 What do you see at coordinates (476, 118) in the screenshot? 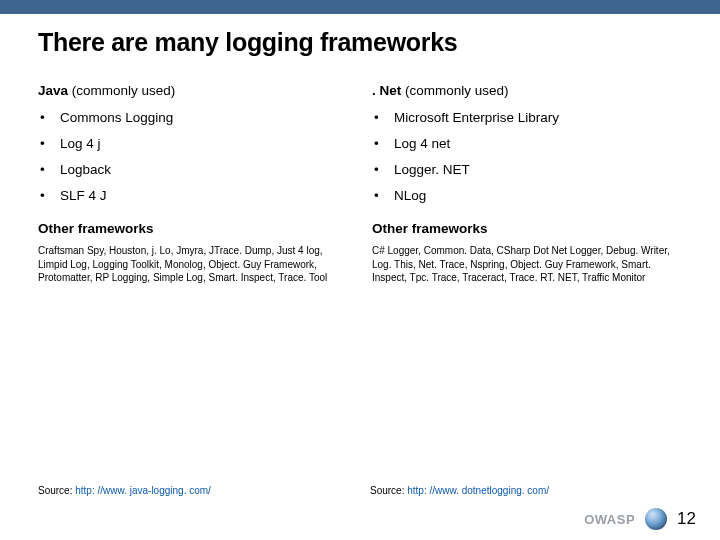
I see `list-item-label: Microsoft Enterprise Library` at bounding box center [476, 118].